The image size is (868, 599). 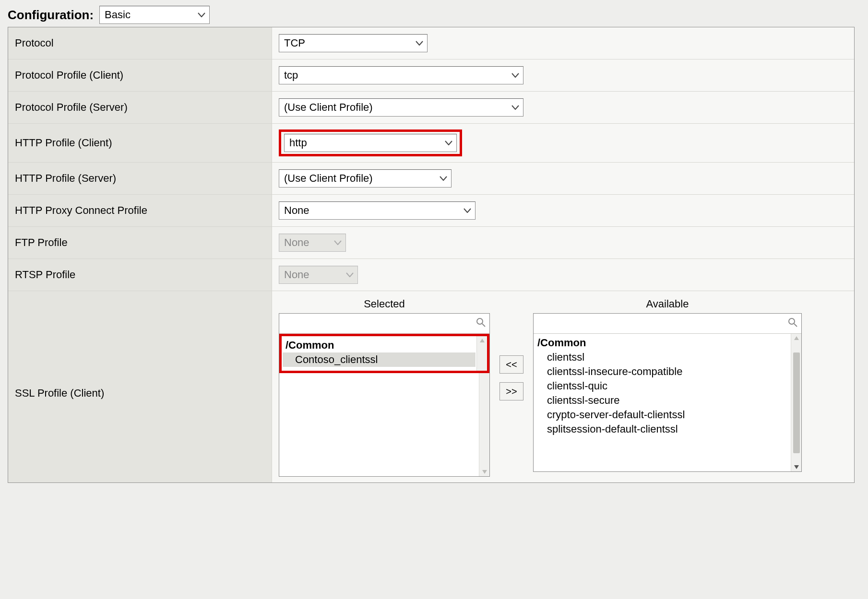 I want to click on list-item: clientssl-insecure-compatible, so click(x=662, y=372).